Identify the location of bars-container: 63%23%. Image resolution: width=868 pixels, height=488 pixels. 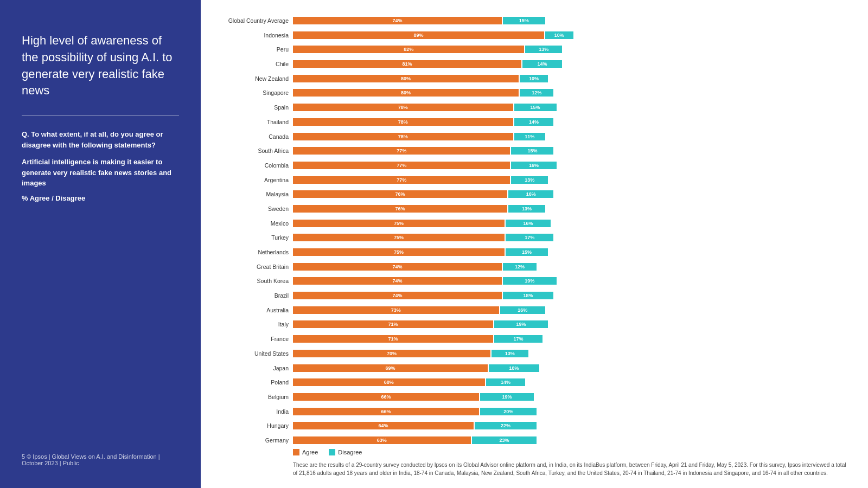
(570, 440).